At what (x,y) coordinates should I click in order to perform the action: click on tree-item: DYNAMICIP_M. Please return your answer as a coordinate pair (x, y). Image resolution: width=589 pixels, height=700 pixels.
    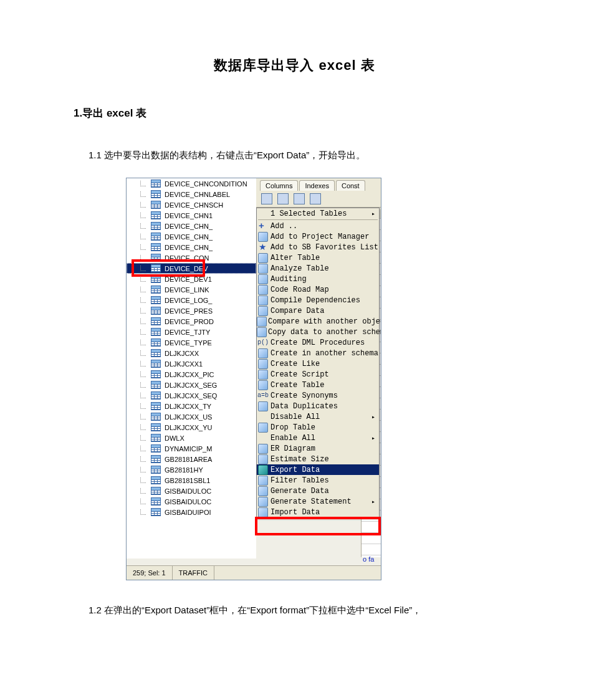
    Looking at the image, I should click on (191, 449).